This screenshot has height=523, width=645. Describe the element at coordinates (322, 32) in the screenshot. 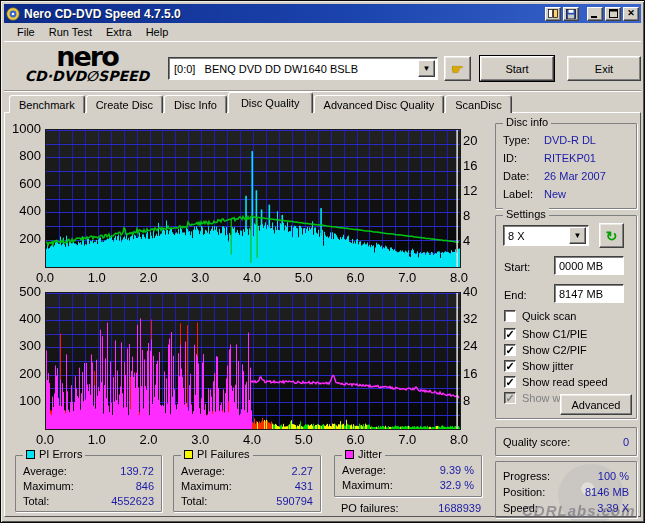

I see `menu-bar: File Run Test Extra Help` at that location.